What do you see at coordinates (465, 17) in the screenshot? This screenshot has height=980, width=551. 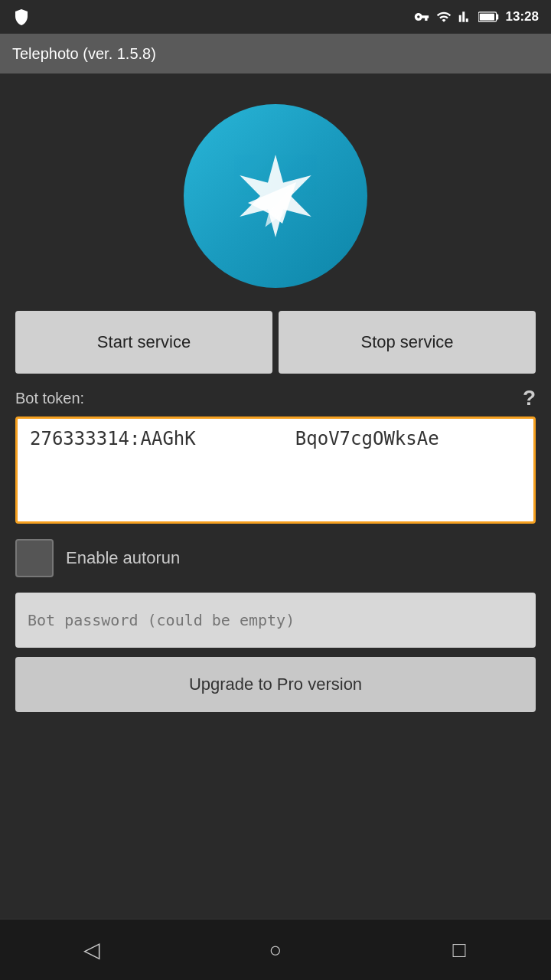 I see `signal-icon` at bounding box center [465, 17].